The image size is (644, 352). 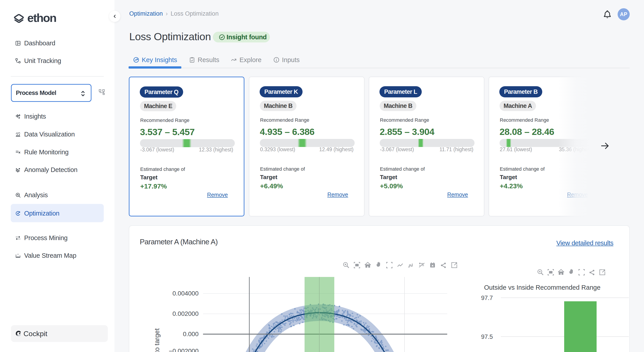 What do you see at coordinates (157, 340) in the screenshot?
I see `svg-text: to target` at bounding box center [157, 340].